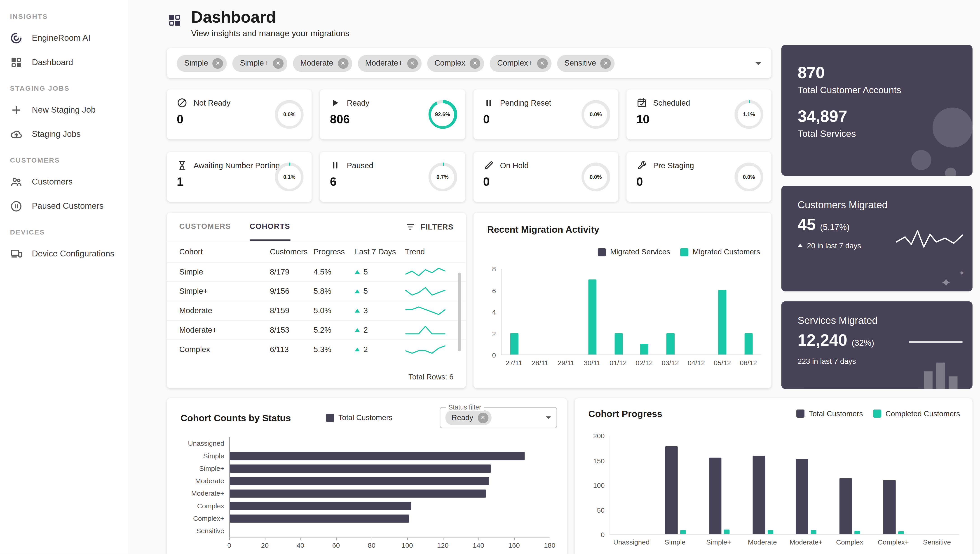 This screenshot has height=554, width=980. Describe the element at coordinates (390, 493) in the screenshot. I see `bar-row-moderate-plus` at that location.